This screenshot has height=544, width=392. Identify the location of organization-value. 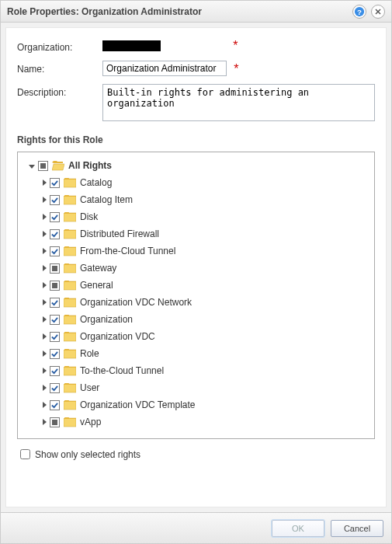
(132, 46).